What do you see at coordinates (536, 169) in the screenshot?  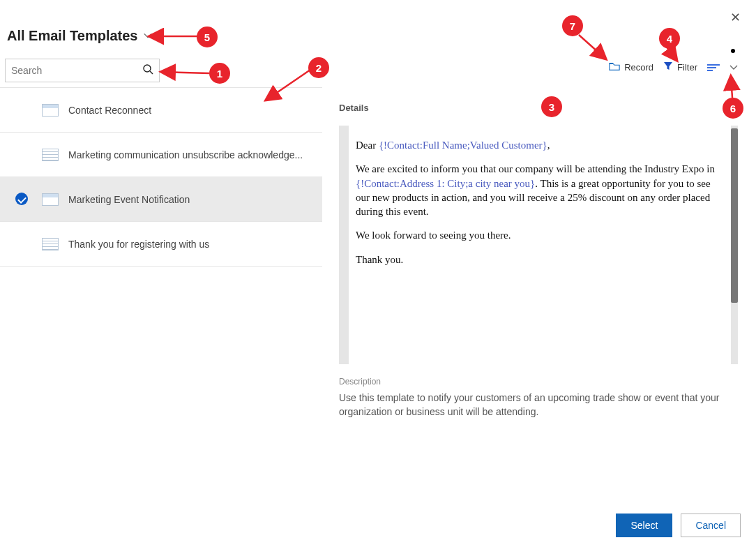 I see `text: We are excited to inform you that our co…` at bounding box center [536, 169].